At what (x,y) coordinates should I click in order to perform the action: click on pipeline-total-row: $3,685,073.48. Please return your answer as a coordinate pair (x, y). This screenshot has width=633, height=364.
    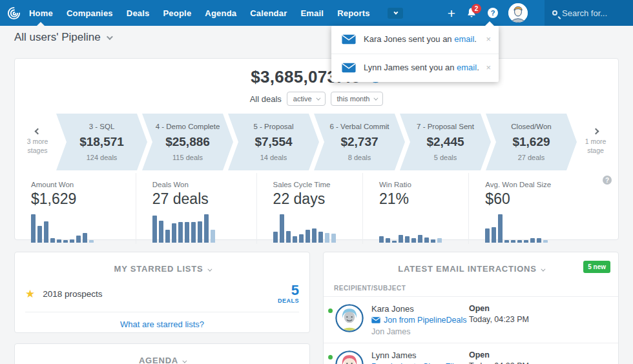
    Looking at the image, I should click on (316, 73).